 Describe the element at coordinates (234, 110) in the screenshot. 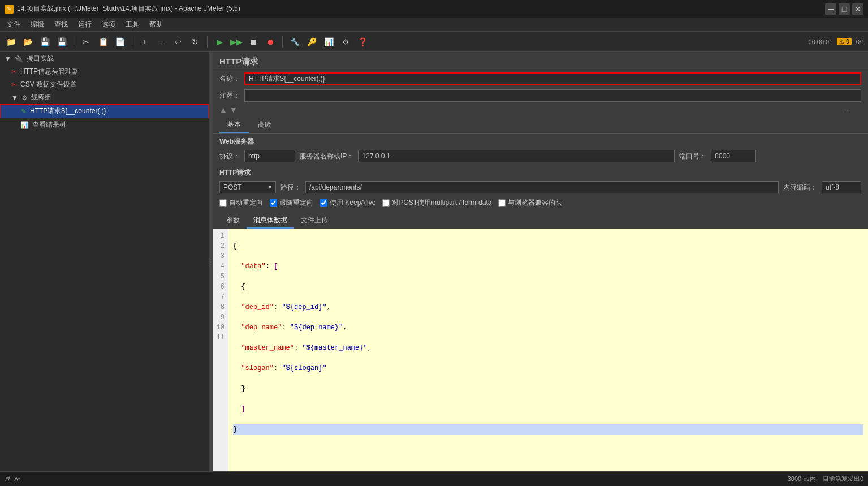

I see `collapse-down-icon: ▼` at that location.